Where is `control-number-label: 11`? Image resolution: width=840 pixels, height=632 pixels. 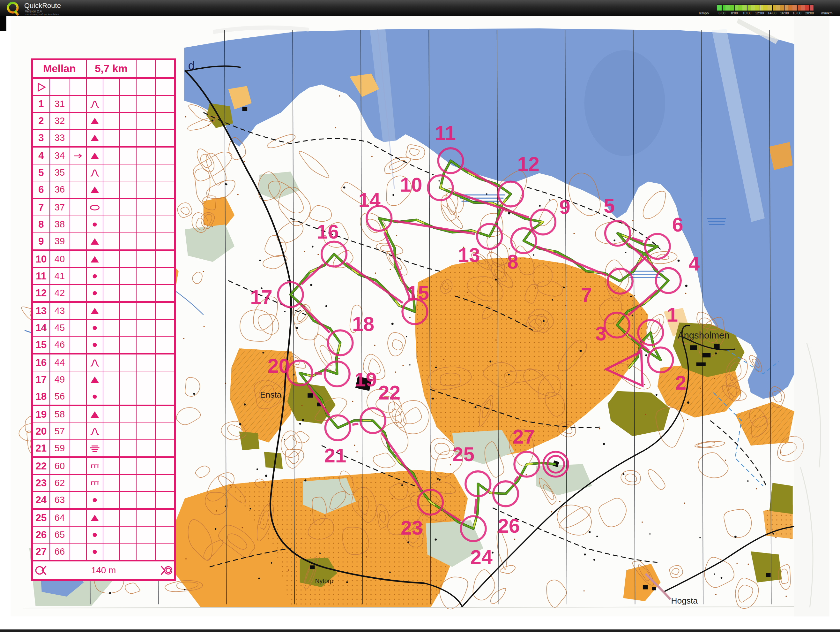 control-number-label: 11 is located at coordinates (445, 133).